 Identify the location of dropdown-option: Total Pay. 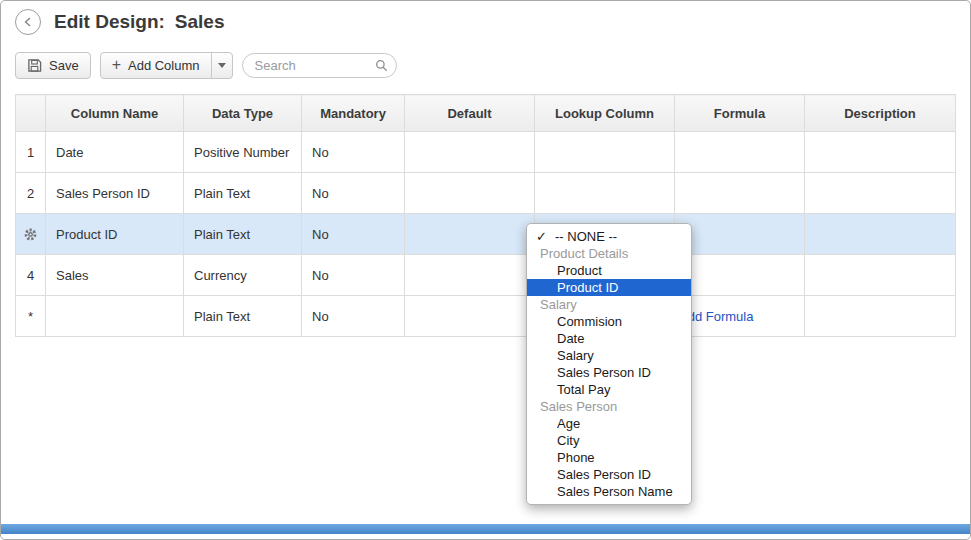
(609, 390).